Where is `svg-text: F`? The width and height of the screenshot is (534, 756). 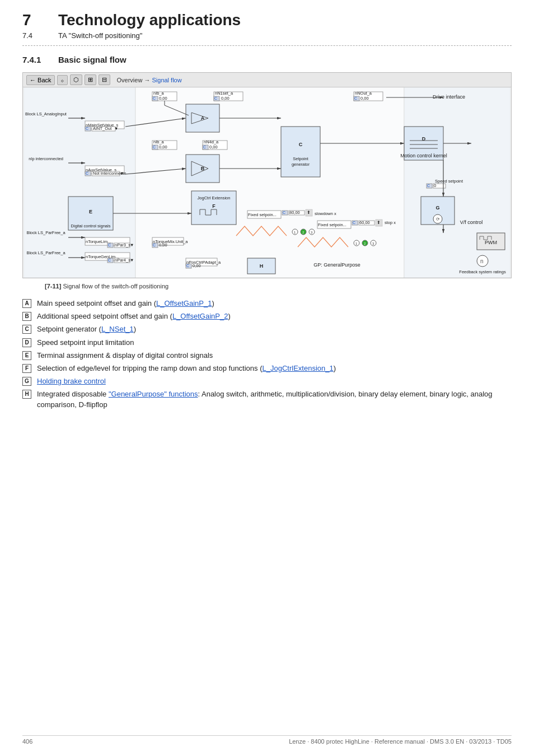 svg-text: F is located at coordinates (214, 206).